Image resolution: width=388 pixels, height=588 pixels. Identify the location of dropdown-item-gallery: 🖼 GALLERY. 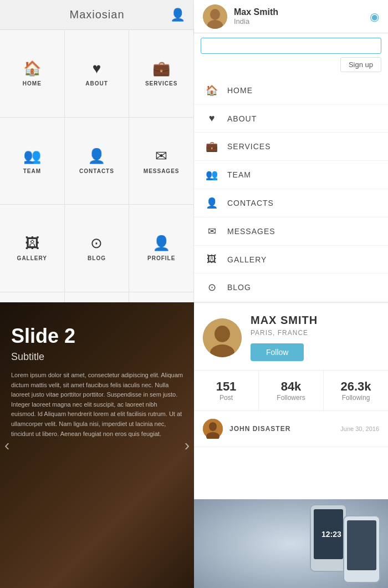
(291, 260).